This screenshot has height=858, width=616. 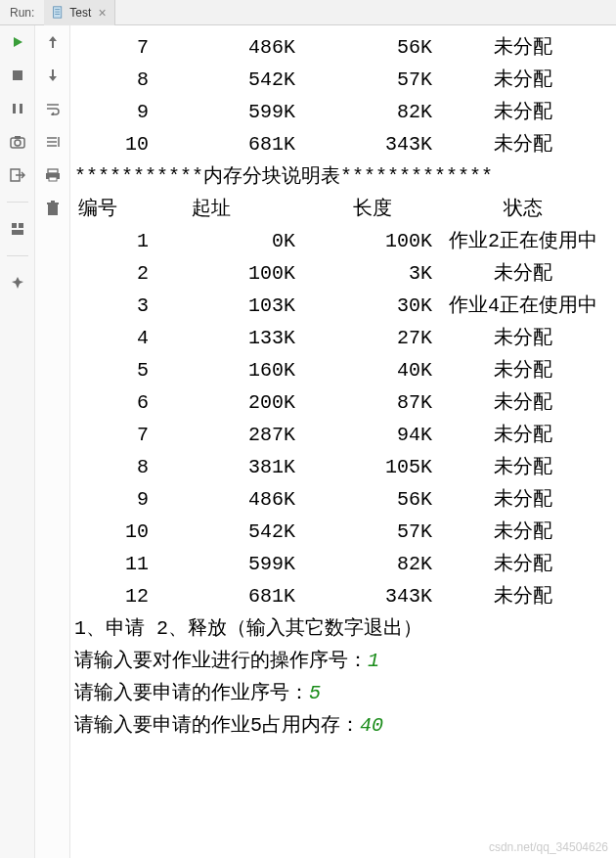 I want to click on scroll-end-icon, so click(x=53, y=142).